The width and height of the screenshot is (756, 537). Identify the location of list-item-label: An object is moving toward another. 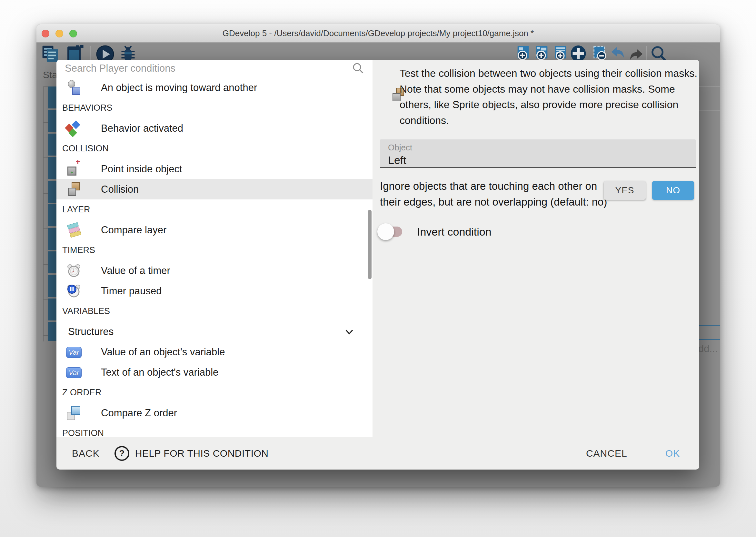
(179, 88).